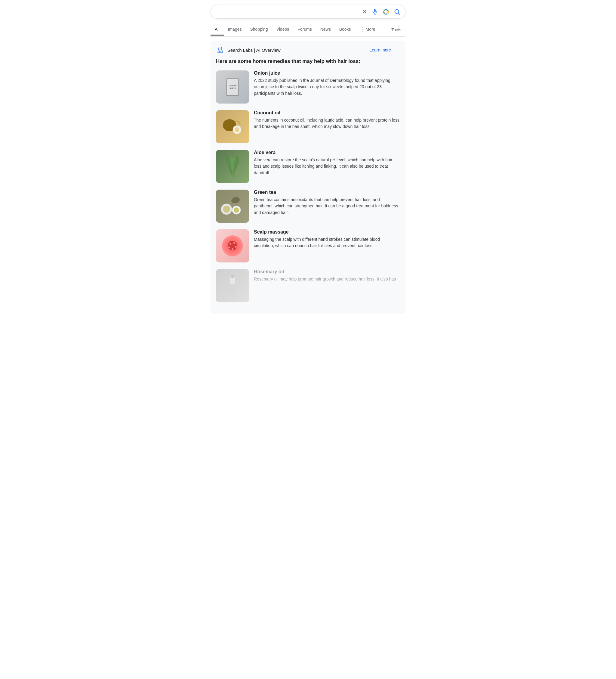 The image size is (616, 679). I want to click on massager-svg, so click(233, 246).